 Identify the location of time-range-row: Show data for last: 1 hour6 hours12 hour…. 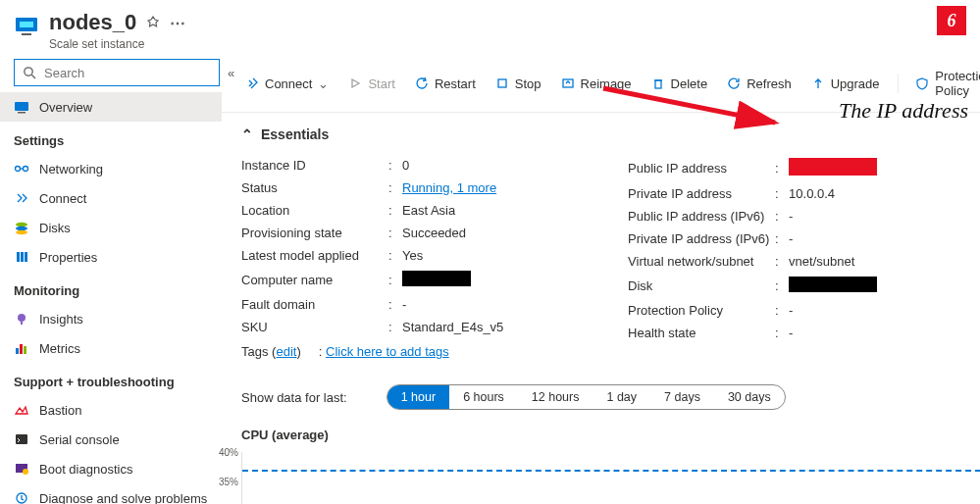
(600, 393).